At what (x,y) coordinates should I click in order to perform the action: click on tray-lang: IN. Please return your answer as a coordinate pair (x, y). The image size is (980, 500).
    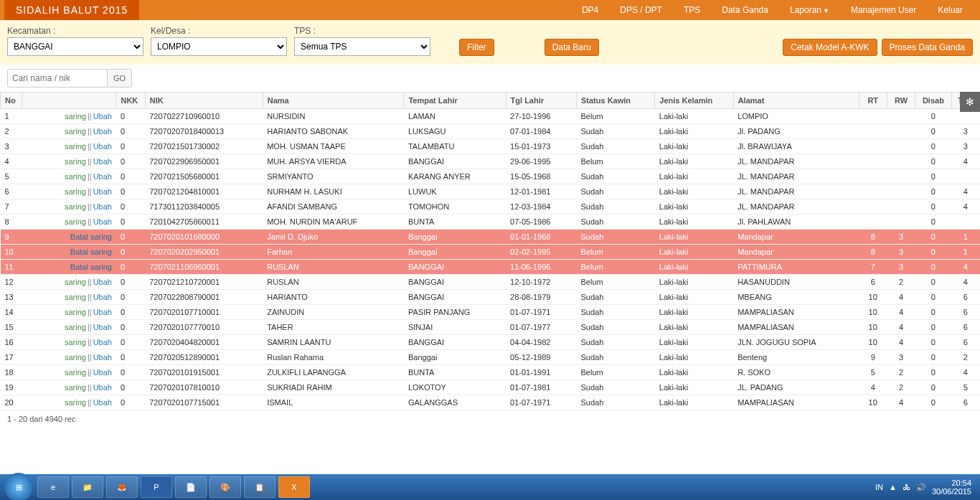
    Looking at the image, I should click on (880, 487).